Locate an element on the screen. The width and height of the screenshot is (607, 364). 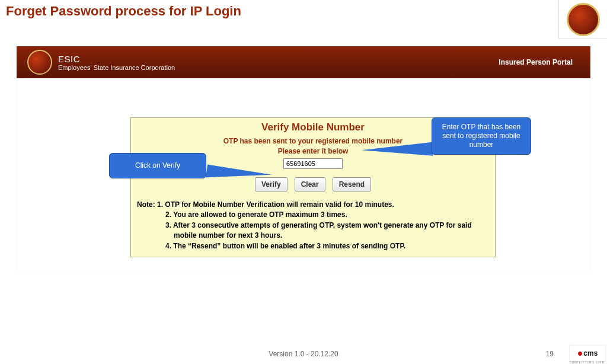
clear-button: Clear is located at coordinates (310, 184).